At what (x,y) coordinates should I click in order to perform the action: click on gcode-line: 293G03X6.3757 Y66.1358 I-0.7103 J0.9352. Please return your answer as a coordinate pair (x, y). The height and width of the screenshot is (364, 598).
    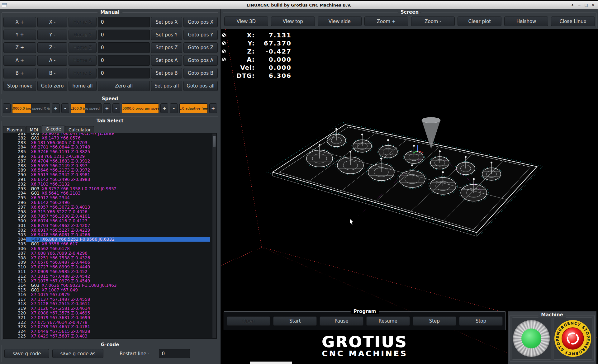
    Looking at the image, I should click on (111, 189).